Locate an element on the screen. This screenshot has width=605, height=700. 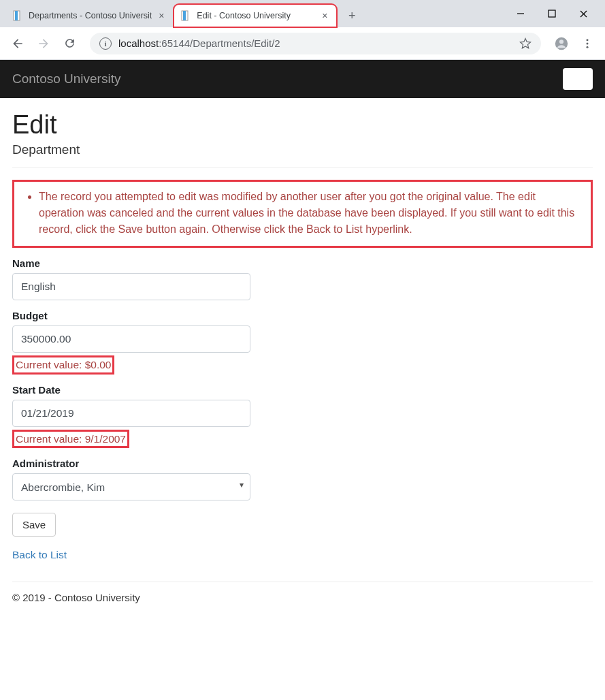
hamburger-button is located at coordinates (578, 79).